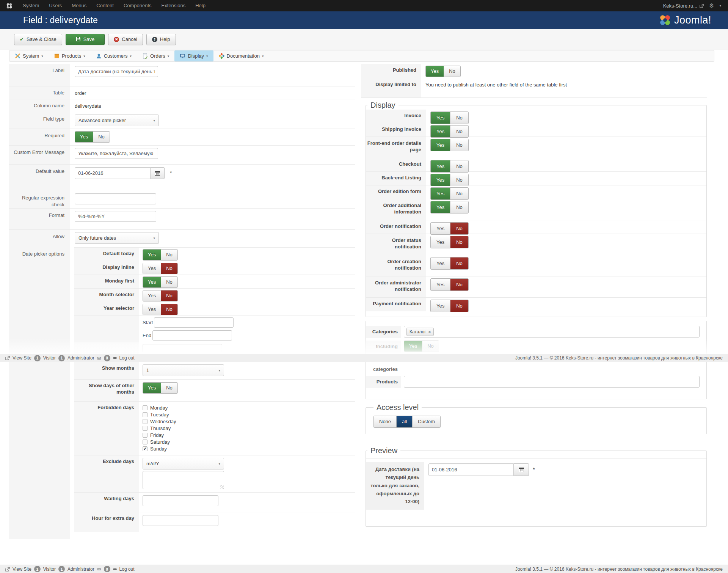 This screenshot has width=728, height=573. I want to click on order-edition-toggle: YesNo, so click(450, 193).